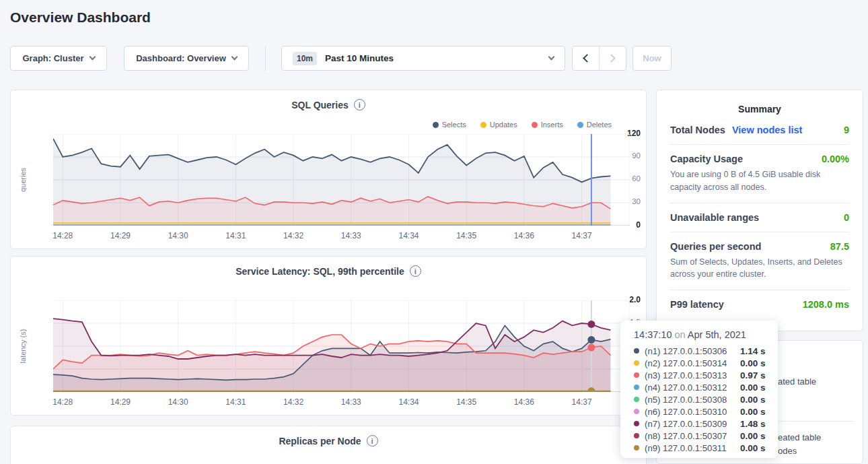  Describe the element at coordinates (499, 125) in the screenshot. I see `legend-item-updates: Updates` at that location.